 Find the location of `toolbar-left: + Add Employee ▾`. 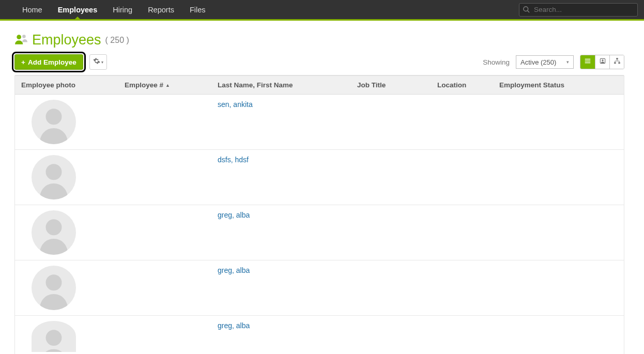

toolbar-left: + Add Employee ▾ is located at coordinates (61, 62).